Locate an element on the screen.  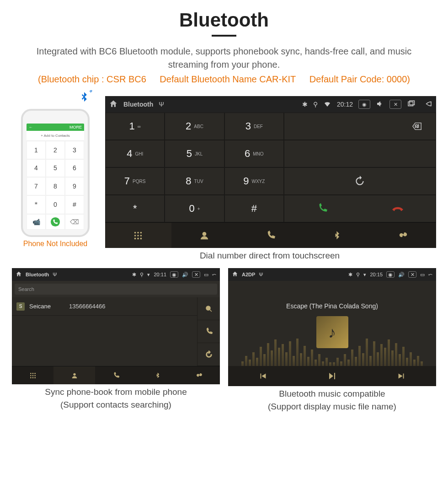
sync-icon is located at coordinates (208, 355).